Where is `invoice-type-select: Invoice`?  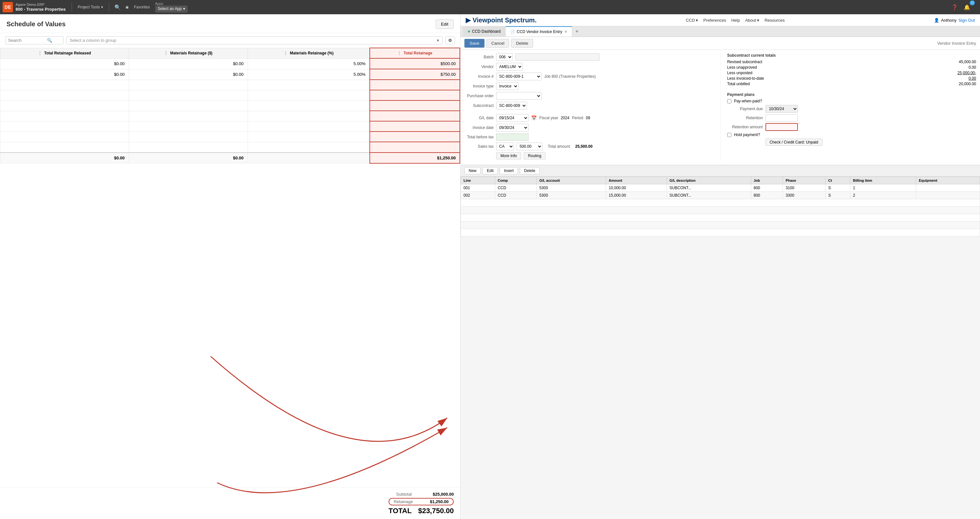
invoice-type-select: Invoice is located at coordinates (508, 86).